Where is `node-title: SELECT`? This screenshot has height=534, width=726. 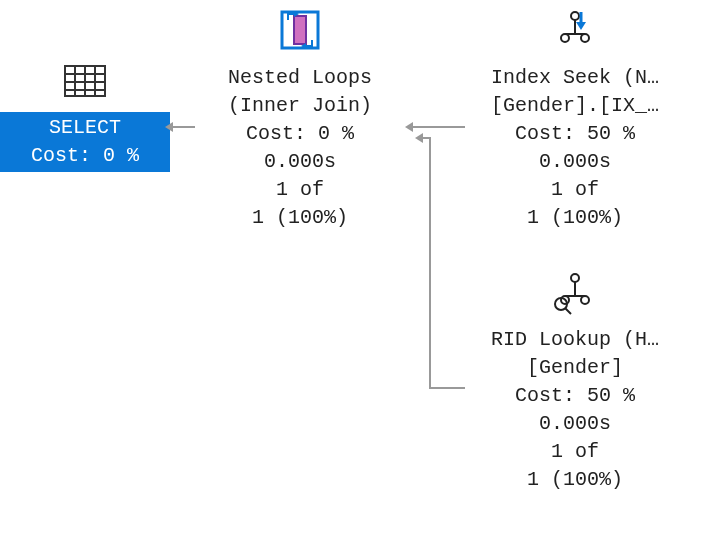 node-title: SELECT is located at coordinates (85, 128).